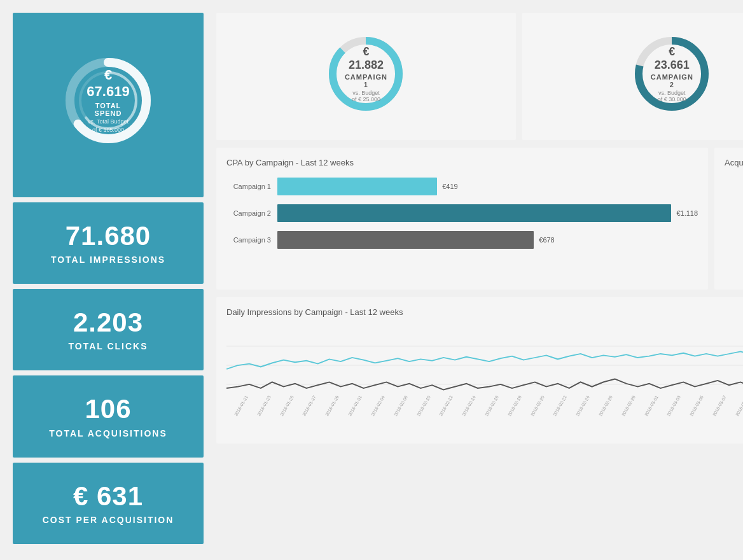 The image size is (743, 560). What do you see at coordinates (249, 186) in the screenshot?
I see `bar-label-1: Campaign 1` at bounding box center [249, 186].